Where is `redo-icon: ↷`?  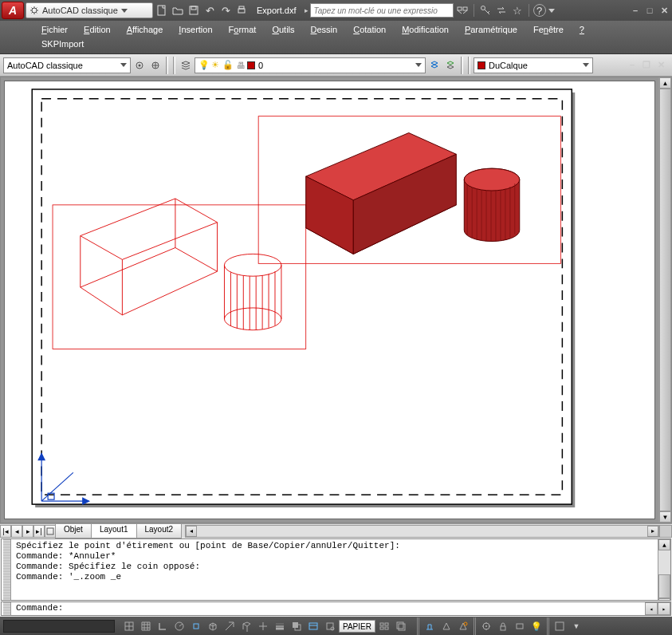 redo-icon: ↷ is located at coordinates (226, 10).